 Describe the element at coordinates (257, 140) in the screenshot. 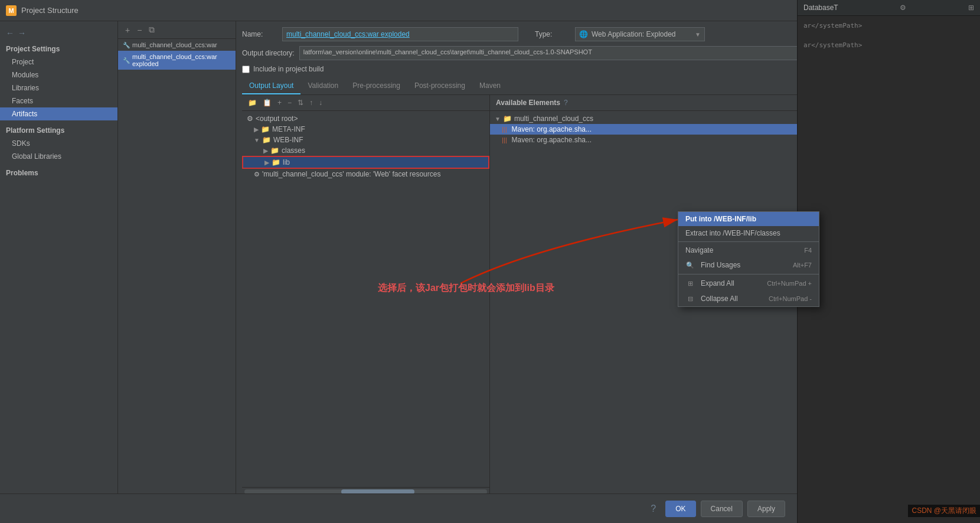

I see `web-inf-expand-arrow: ▼` at that location.